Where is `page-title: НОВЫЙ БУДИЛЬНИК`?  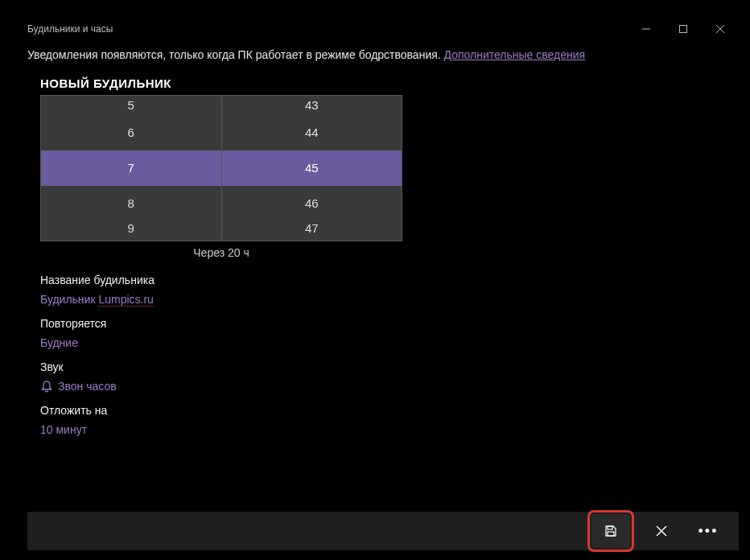
page-title: НОВЫЙ БУДИЛЬНИК is located at coordinates (377, 84).